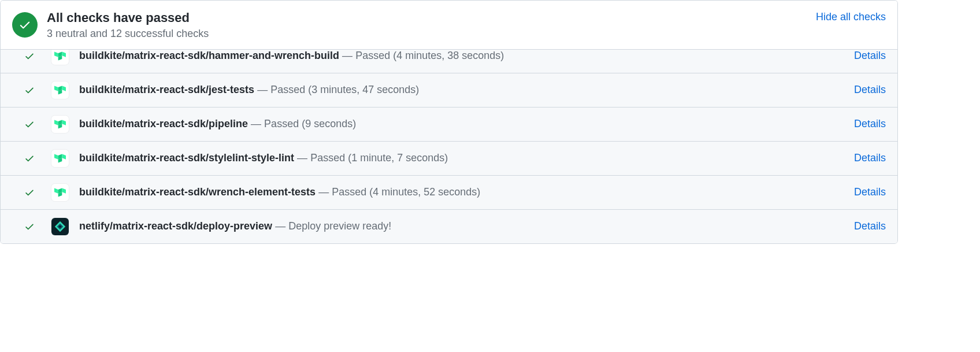 This screenshot has height=352, width=980. I want to click on check-name: netlify/matrix-react-sdk/deploy-preview, so click(176, 226).